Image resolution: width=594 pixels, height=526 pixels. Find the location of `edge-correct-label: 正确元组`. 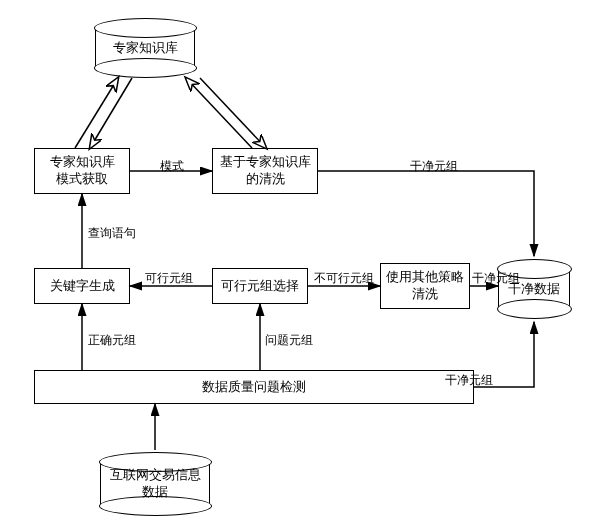

edge-correct-label: 正确元组 is located at coordinates (112, 340).